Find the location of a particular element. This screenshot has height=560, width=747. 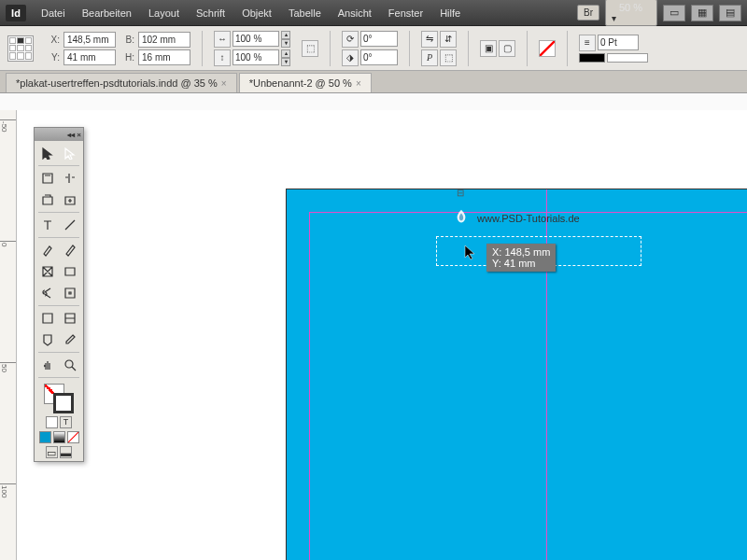

tool-rectangle is located at coordinates (71, 272).